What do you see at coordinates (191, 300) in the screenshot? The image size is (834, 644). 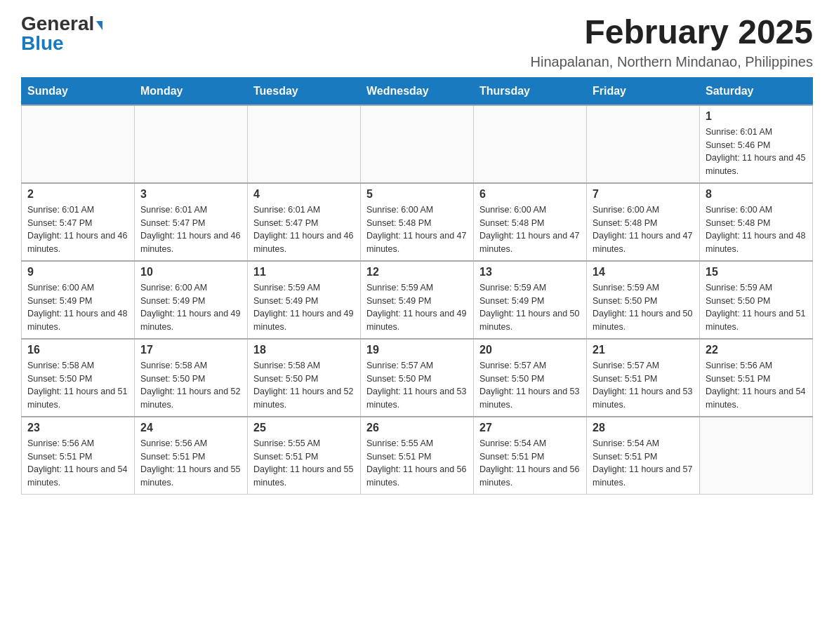 I see `calendar-day-cell: 10Sunrise: 6:00 AMSunset: 5:49 PMDayligh…` at bounding box center [191, 300].